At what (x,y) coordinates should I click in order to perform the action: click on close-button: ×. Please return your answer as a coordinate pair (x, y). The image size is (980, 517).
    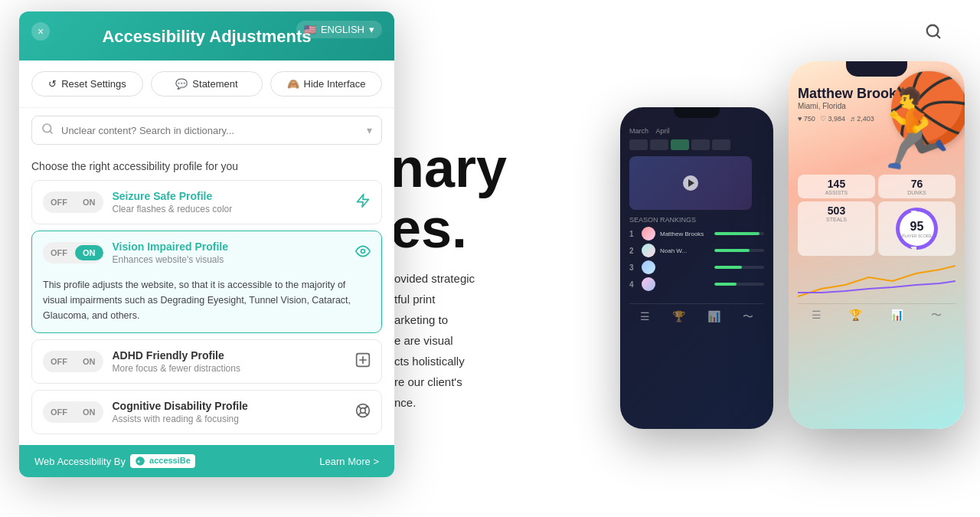
    Looking at the image, I should click on (41, 31).